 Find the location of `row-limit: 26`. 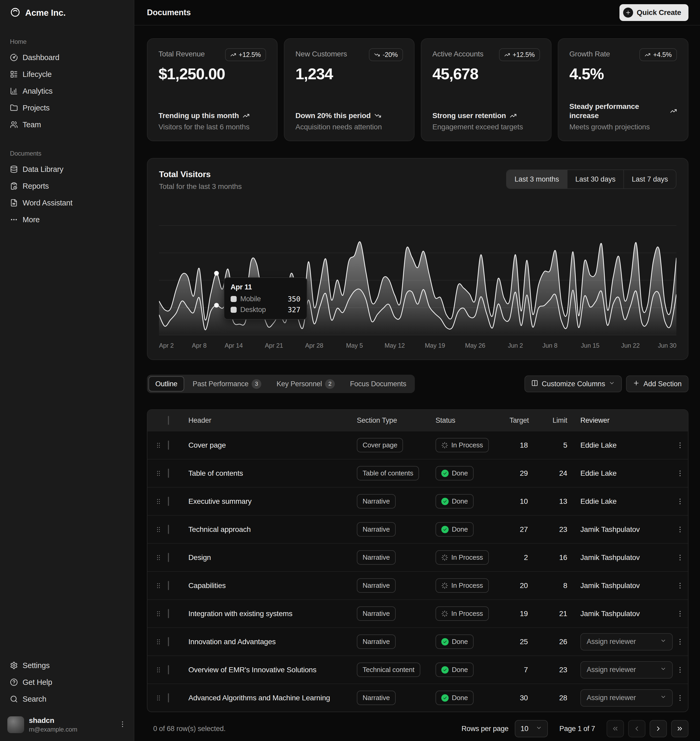

row-limit: 26 is located at coordinates (554, 642).